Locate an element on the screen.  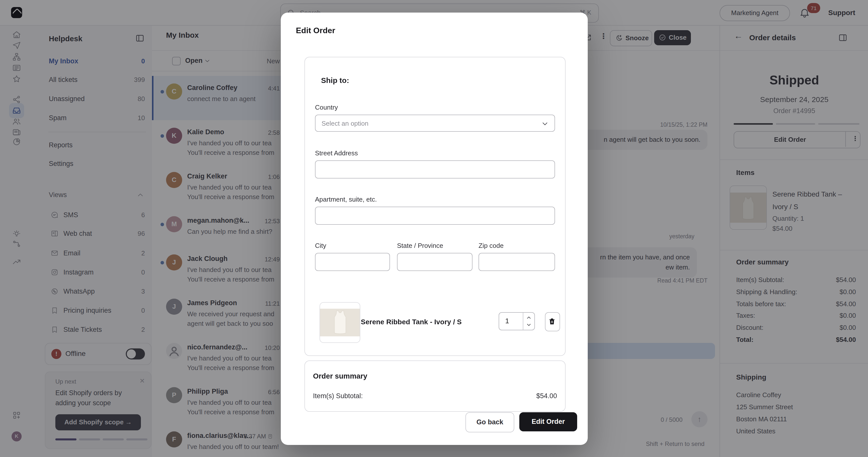
go-back-button: Go back is located at coordinates (490, 422).